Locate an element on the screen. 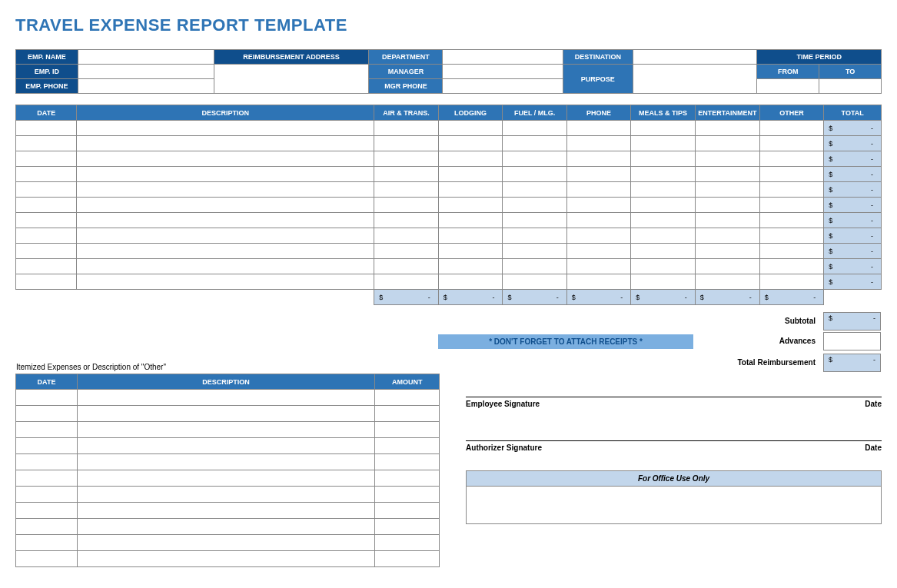 Image resolution: width=897 pixels, height=588 pixels. office-use-body is located at coordinates (673, 505).